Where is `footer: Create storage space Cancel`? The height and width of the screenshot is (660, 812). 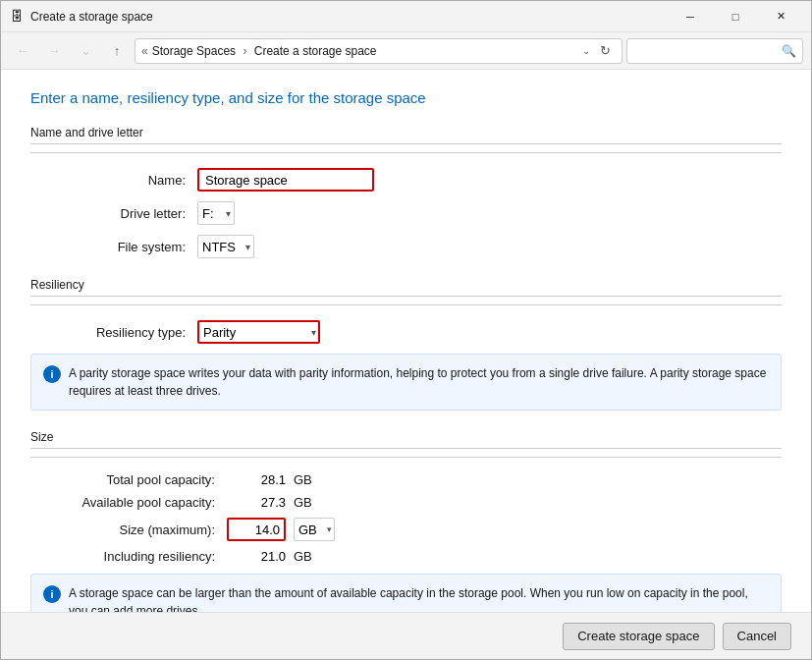
footer: Create storage space Cancel is located at coordinates (406, 635).